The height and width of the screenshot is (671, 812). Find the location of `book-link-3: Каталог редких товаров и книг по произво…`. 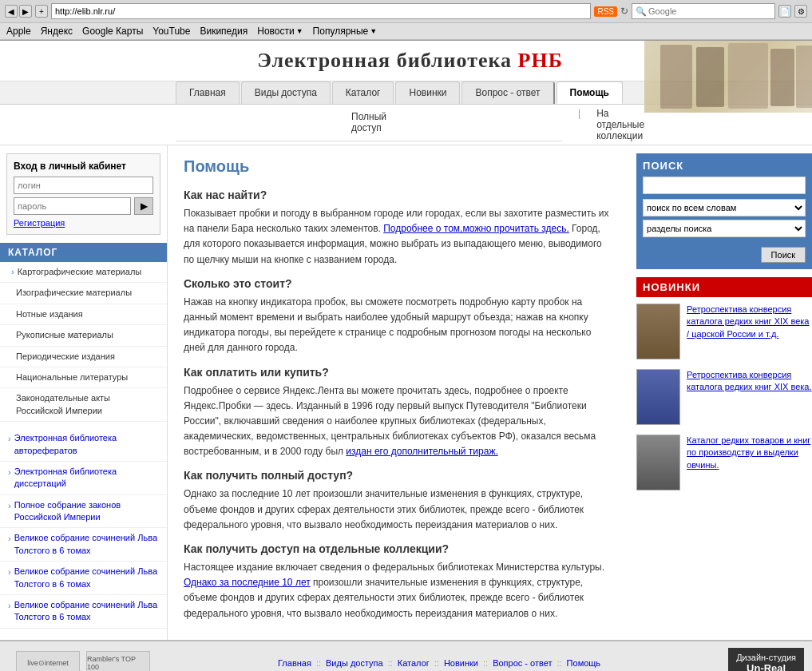

book-link-3: Каталог редких товаров и книг по произво… is located at coordinates (749, 463).